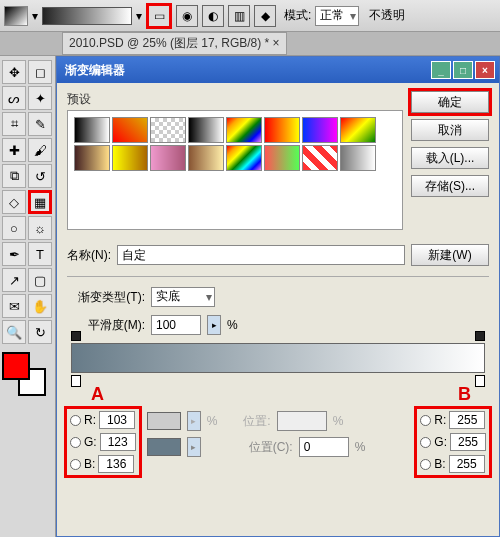  I want to click on new-button: 新建(W), so click(450, 255).